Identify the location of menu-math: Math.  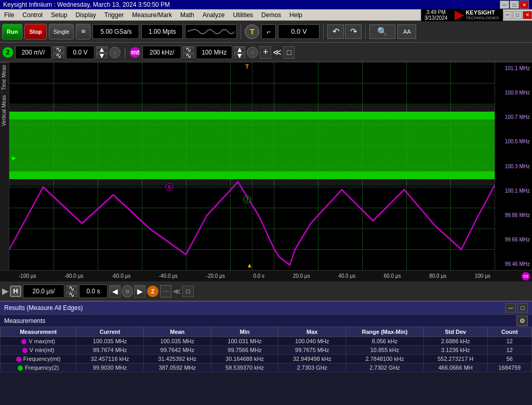
(187, 15).